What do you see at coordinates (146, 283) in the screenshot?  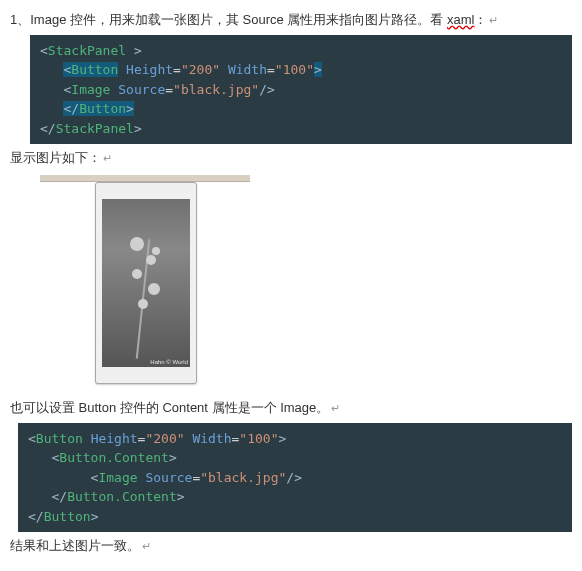 I see `demo-button: Hahn © World` at bounding box center [146, 283].